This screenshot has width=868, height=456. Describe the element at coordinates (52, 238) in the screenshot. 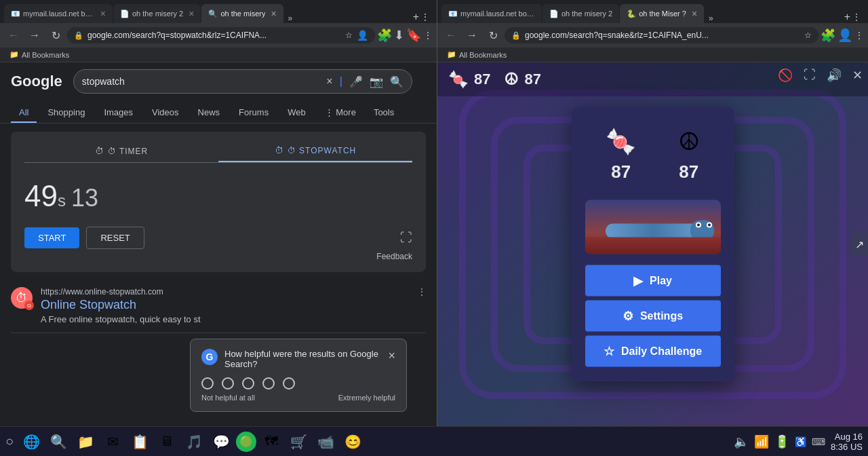

I see `start-button: START` at that location.